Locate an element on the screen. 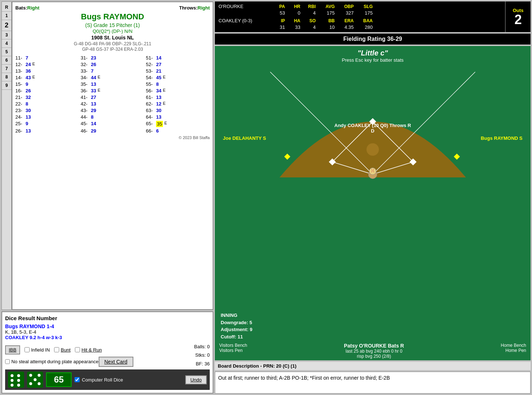 The image size is (532, 395). dice-result-pitcher-line: COAKLEY 9.2 h-4 w-3 k-3 is located at coordinates (107, 337).